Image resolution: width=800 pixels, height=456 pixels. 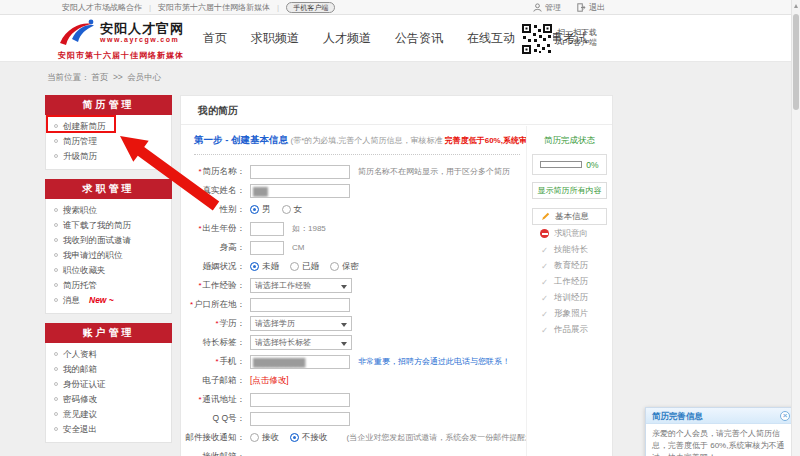 What do you see at coordinates (108, 414) in the screenshot?
I see `sidebar-item-feedback: 意见建议` at bounding box center [108, 414].